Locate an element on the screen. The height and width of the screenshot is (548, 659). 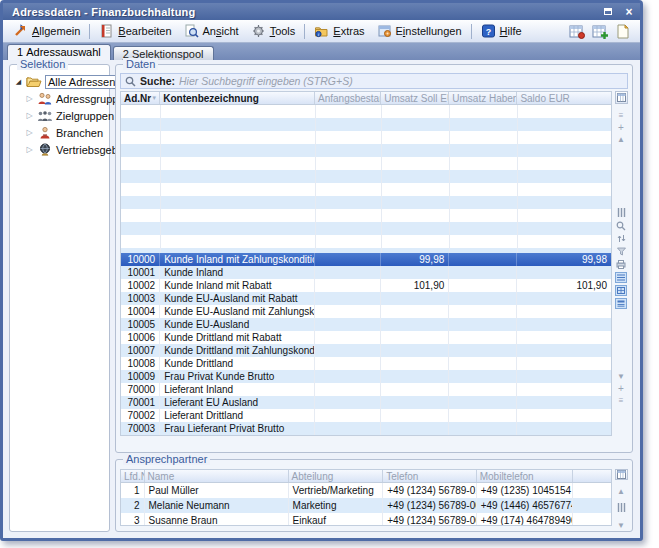
tree-item-label: Branchen is located at coordinates (80, 133).